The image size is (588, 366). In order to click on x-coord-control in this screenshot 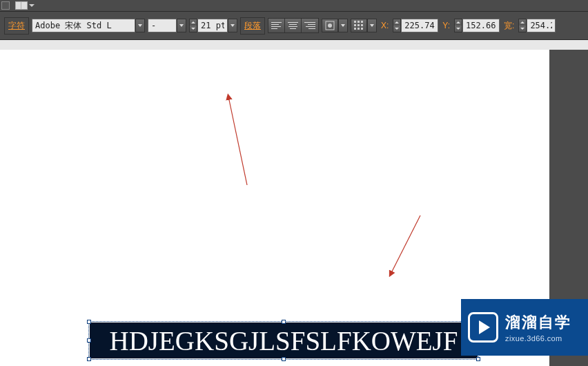, I will do `click(415, 26)`.